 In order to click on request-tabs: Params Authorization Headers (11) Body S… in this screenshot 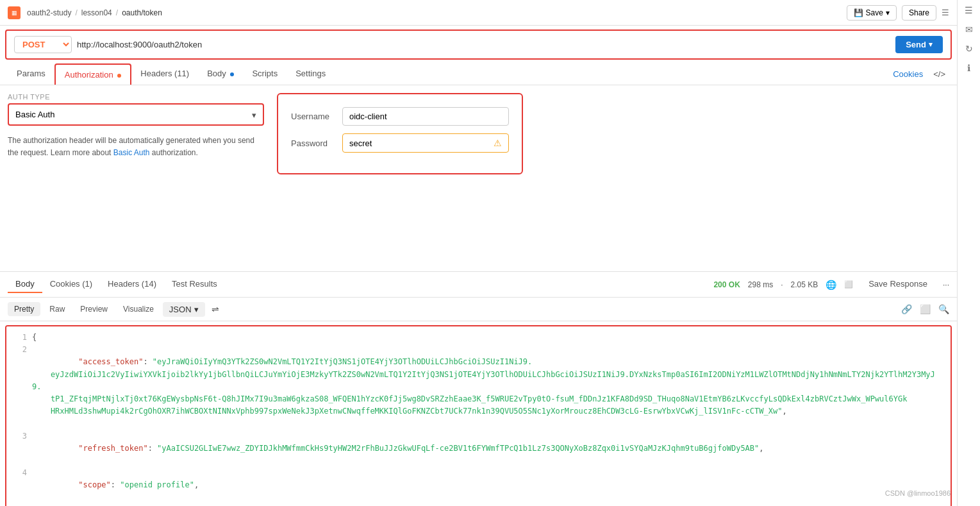, I will do `click(171, 74)`.